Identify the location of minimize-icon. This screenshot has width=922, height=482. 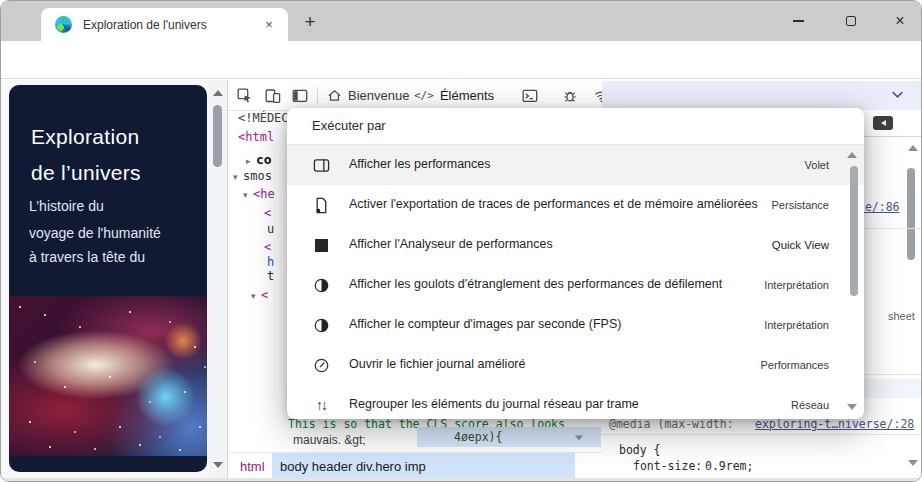
(798, 20).